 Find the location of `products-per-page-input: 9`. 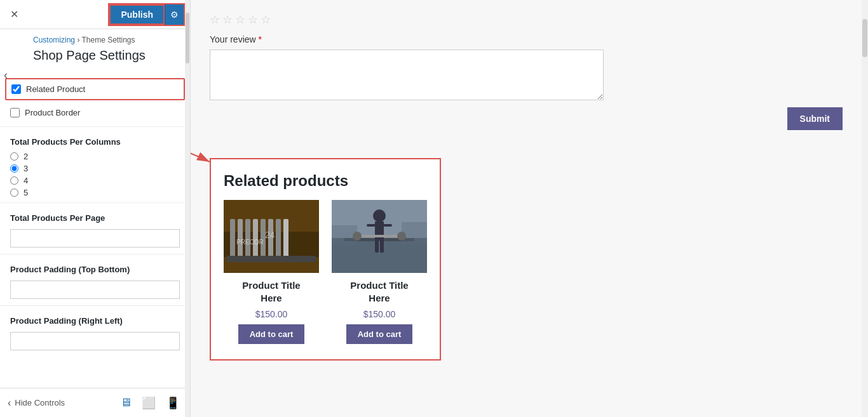

products-per-page-input: 9 is located at coordinates (95, 239).